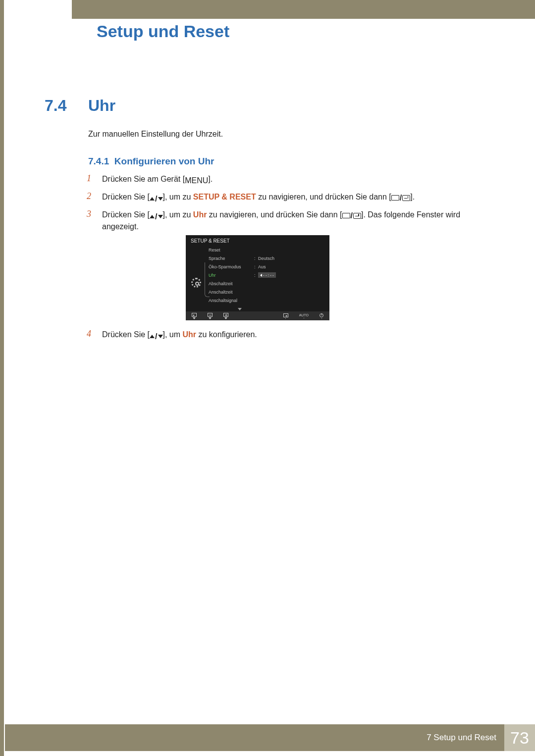 This screenshot has height=756, width=535. What do you see at coordinates (90, 178) in the screenshot?
I see `step-number: 1` at bounding box center [90, 178].